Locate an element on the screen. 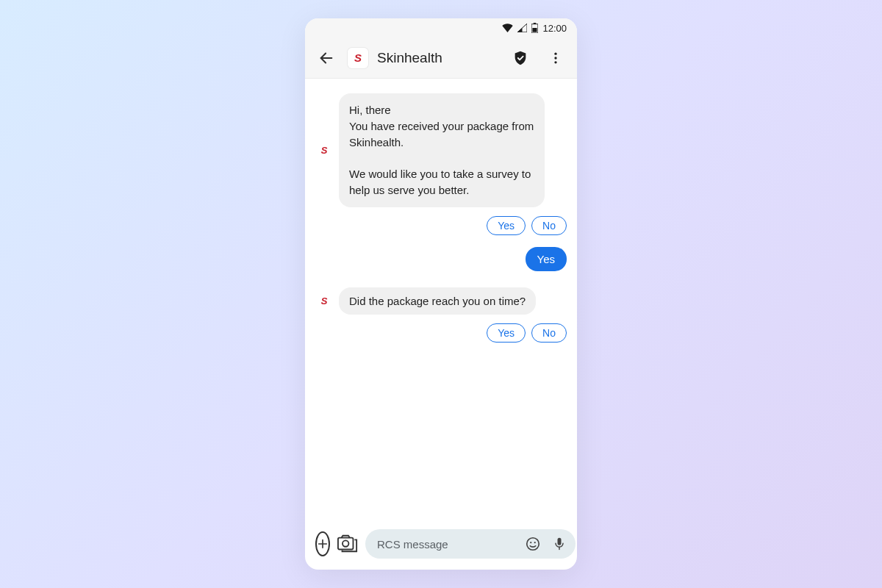  battery-icon is located at coordinates (535, 28).